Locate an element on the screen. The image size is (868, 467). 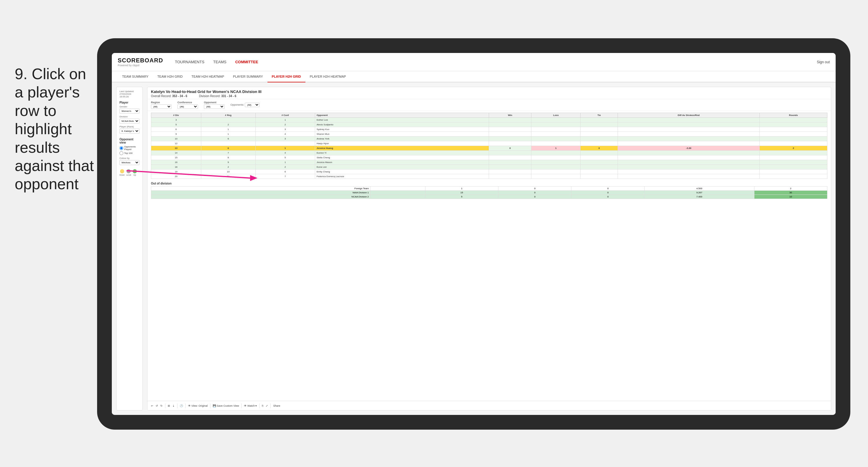
save-custom-view-button: 💾 Save Custom View is located at coordinates (226, 406).